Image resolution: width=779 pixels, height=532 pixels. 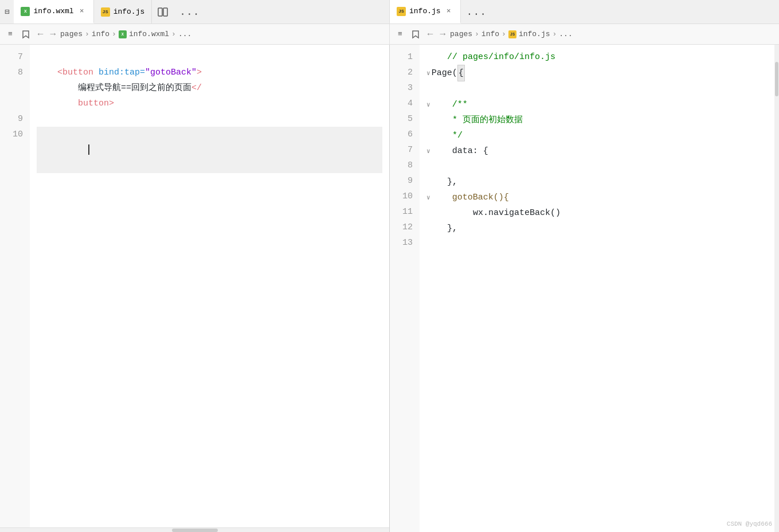 I want to click on menu-icon-left: ≡, so click(x=10, y=34).